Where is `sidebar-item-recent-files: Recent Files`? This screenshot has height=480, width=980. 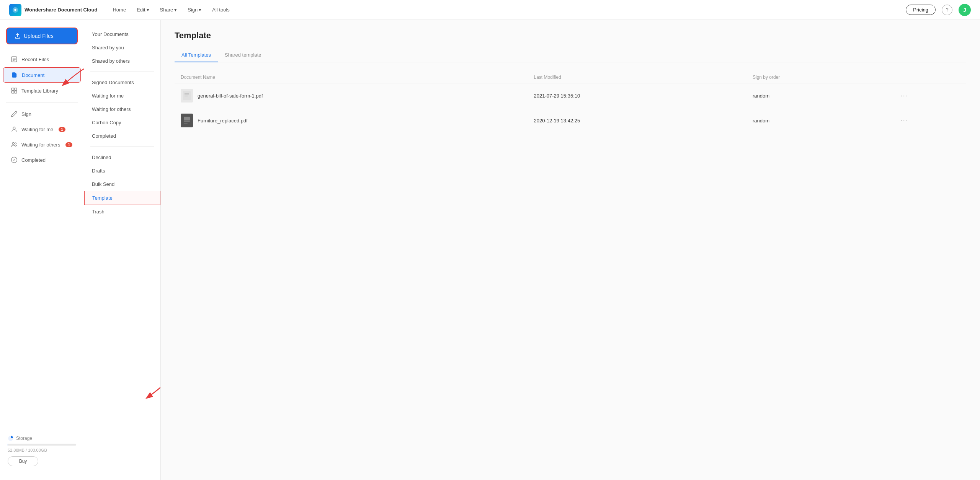 sidebar-item-recent-files: Recent Files is located at coordinates (42, 59).